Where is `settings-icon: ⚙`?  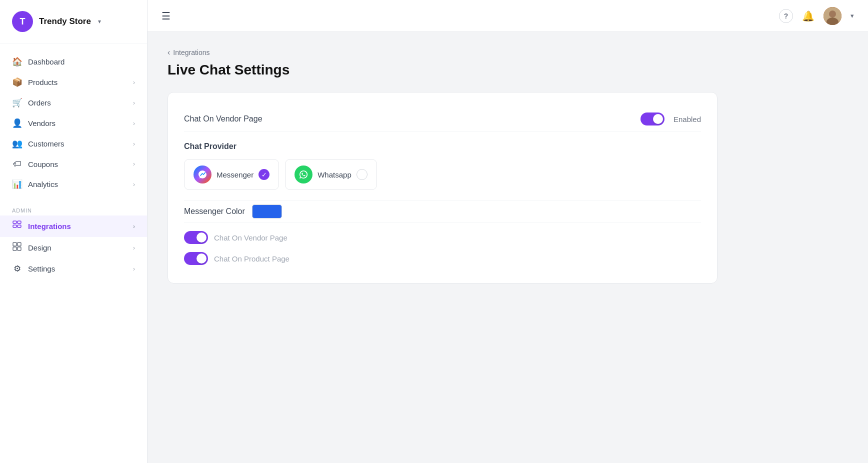
settings-icon: ⚙ is located at coordinates (17, 269).